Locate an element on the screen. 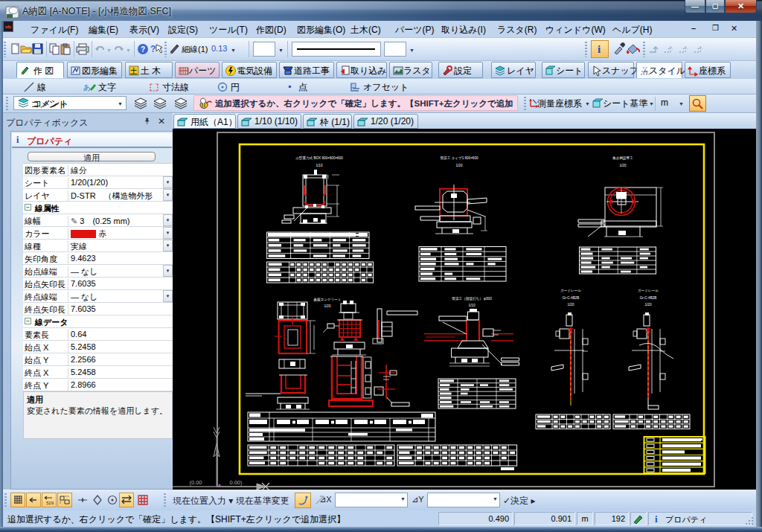 This screenshot has height=532, width=762. svg-text: 小型重力式 BOX 600×600×600 is located at coordinates (319, 158).